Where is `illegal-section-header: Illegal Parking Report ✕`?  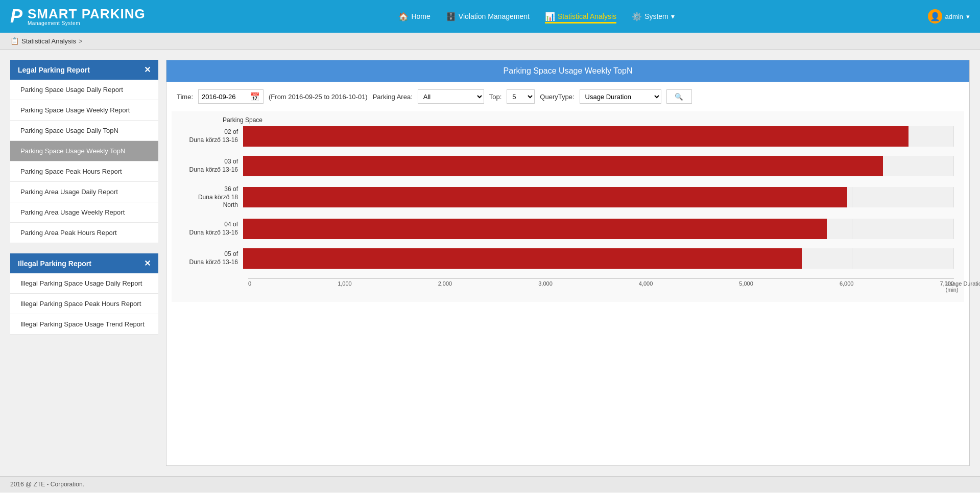
illegal-section-header: Illegal Parking Report ✕ is located at coordinates (84, 264).